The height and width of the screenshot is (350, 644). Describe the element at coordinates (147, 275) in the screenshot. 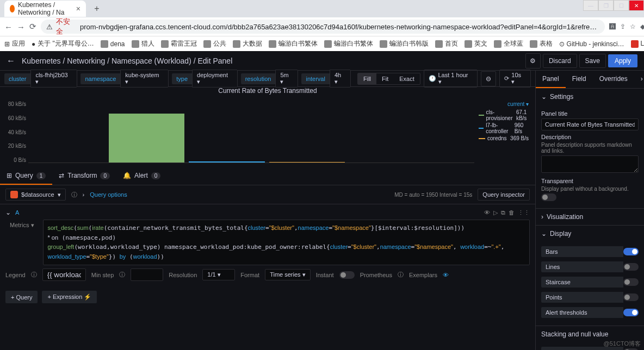

I see `min-step-input` at that location.